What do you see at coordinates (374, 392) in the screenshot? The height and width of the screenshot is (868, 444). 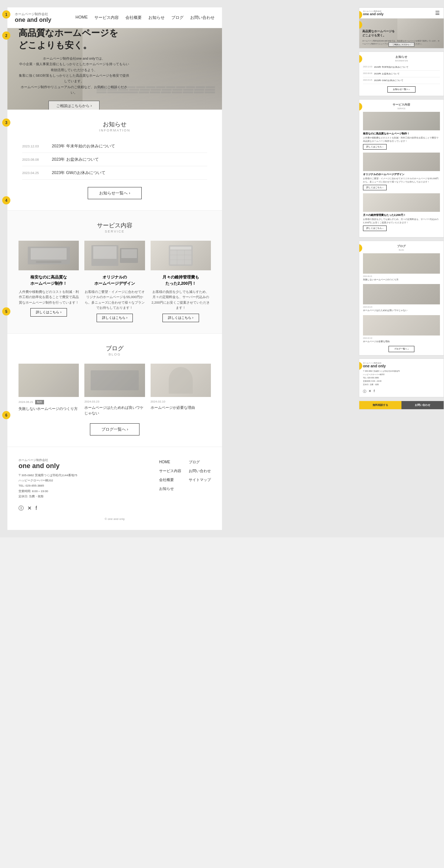 I see `mob-facebook-icon: f` at bounding box center [374, 392].